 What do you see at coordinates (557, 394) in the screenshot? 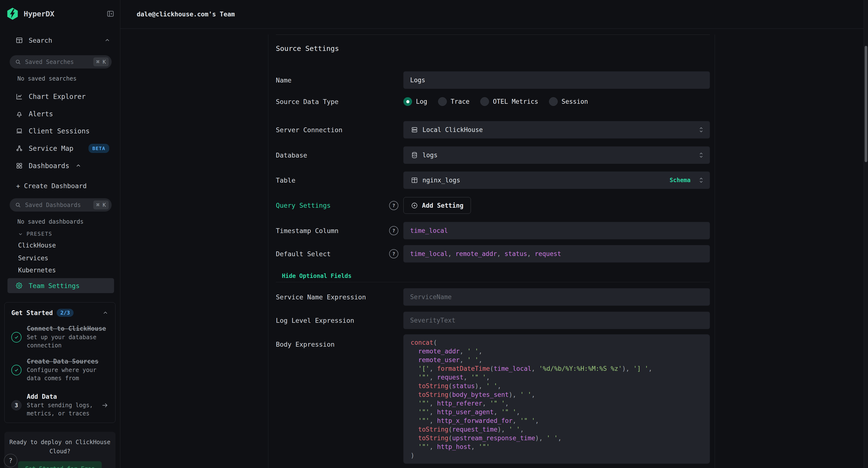
I see `code-line: toString(body_bytes_sent), ' ',` at bounding box center [557, 394].